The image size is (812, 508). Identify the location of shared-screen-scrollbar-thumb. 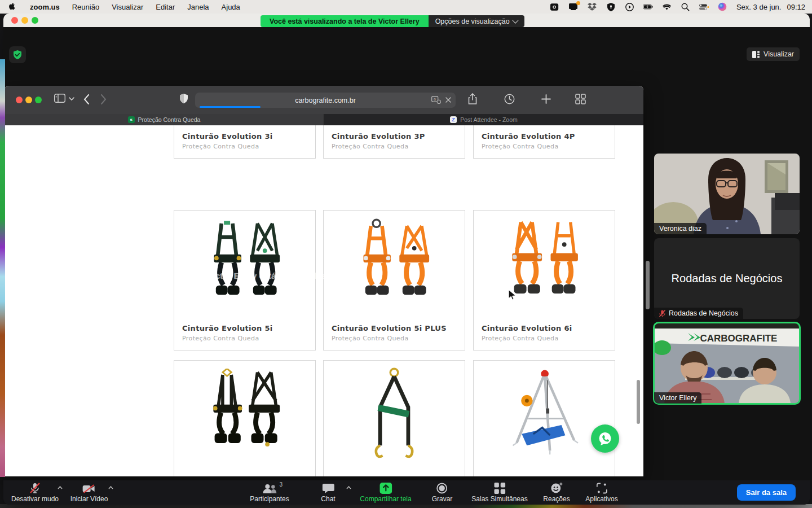
(647, 285).